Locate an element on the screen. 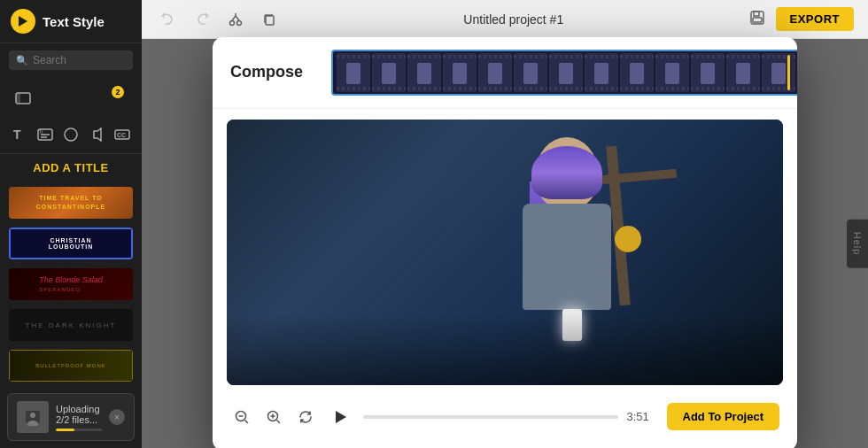 The image size is (868, 448). nav-icon-text: T is located at coordinates (19, 136).